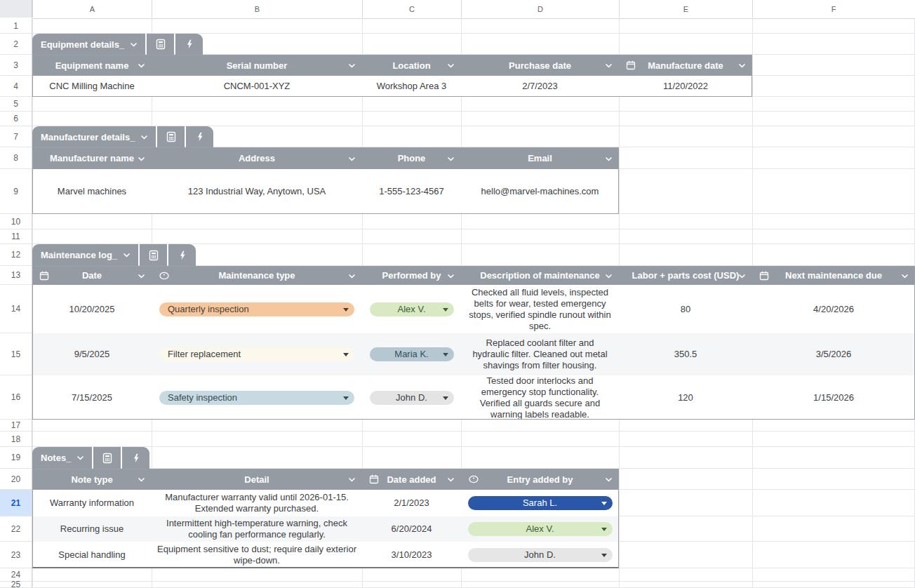  Describe the element at coordinates (686, 275) in the screenshot. I see `column-header-labor-parts-cost: Labor + parts cost (USD)` at that location.